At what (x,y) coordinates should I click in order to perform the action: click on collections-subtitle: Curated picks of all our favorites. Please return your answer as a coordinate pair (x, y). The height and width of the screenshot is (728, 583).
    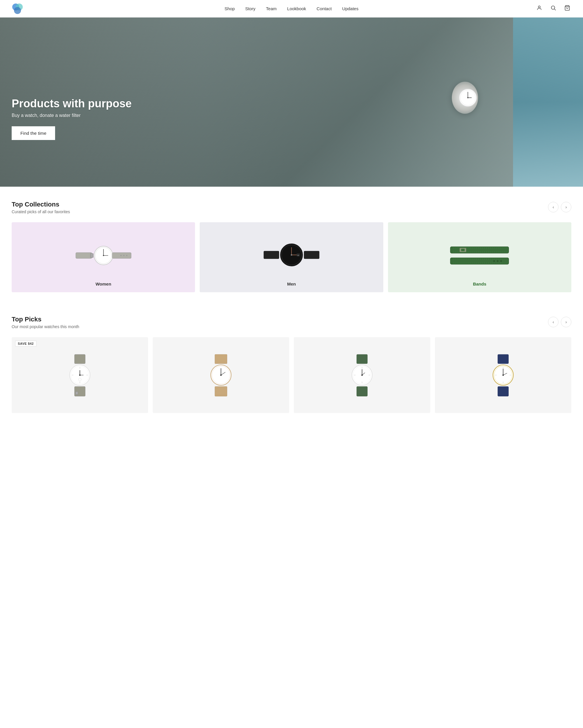
    Looking at the image, I should click on (41, 212).